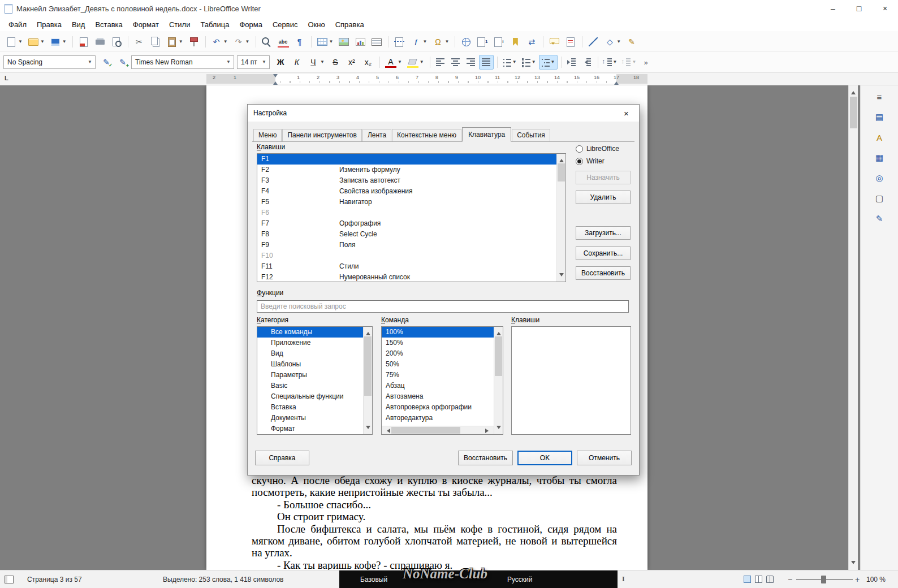 This screenshot has width=898, height=588. Describe the element at coordinates (790, 579) in the screenshot. I see `zoom-out-button: −` at that location.